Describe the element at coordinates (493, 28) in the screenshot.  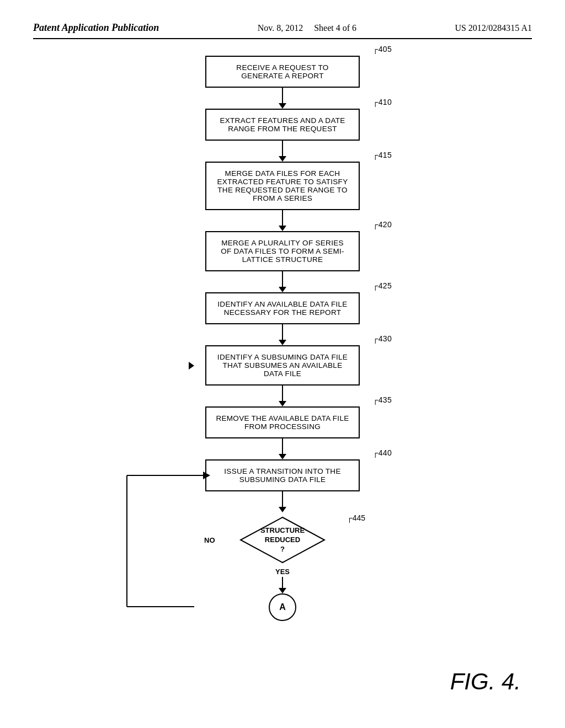
I see `patent-number: US 2012/0284315 A1` at that location.